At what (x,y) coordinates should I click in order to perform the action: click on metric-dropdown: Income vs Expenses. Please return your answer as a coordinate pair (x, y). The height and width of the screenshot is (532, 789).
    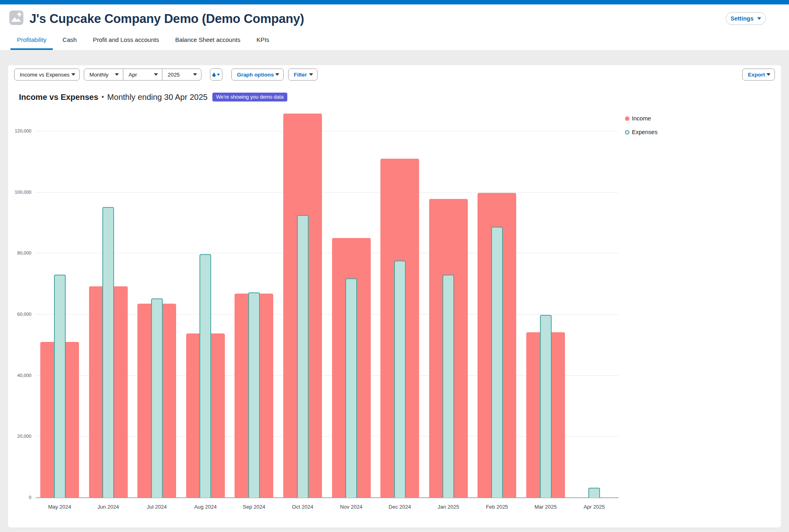
    Looking at the image, I should click on (47, 75).